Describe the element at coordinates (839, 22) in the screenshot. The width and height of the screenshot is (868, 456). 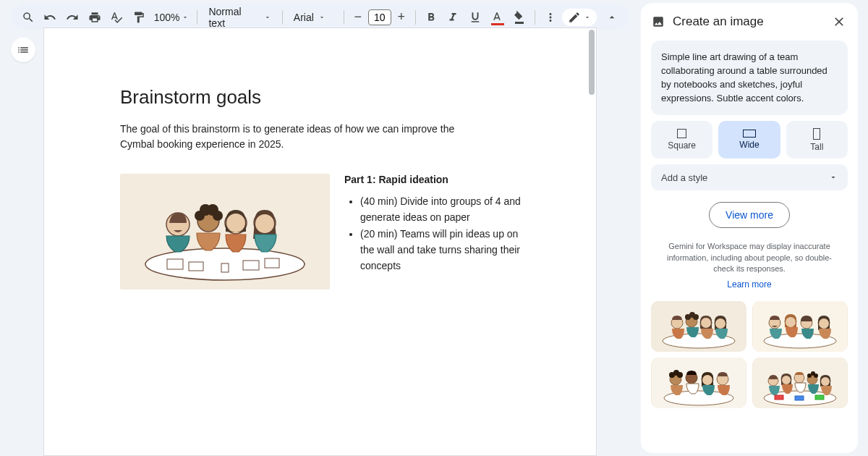
I see `close-button` at that location.